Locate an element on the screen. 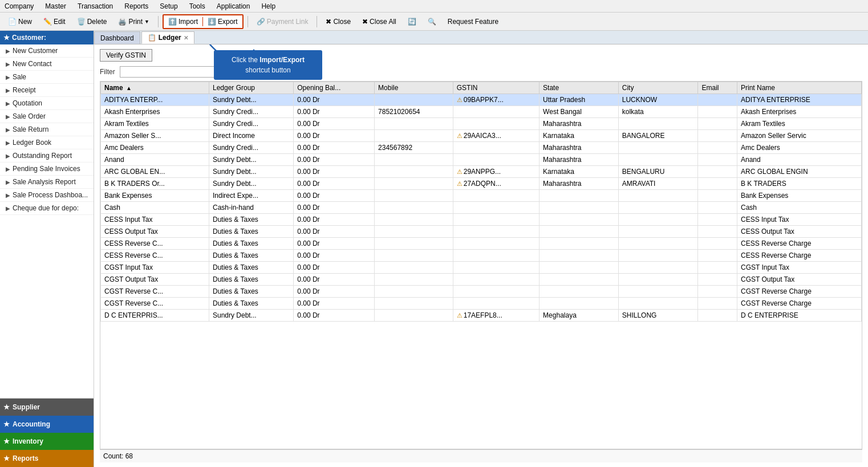 The height and width of the screenshot is (467, 868). refresh-button: 🔄 is located at coordinates (412, 22).